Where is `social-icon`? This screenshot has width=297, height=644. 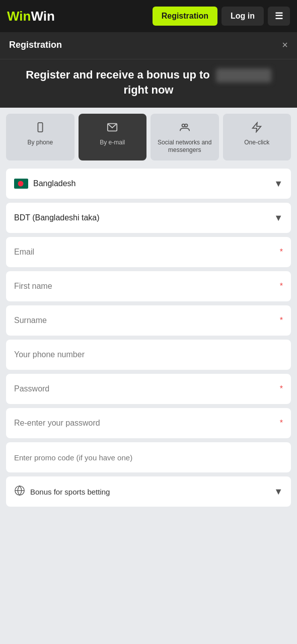
social-icon is located at coordinates (185, 129).